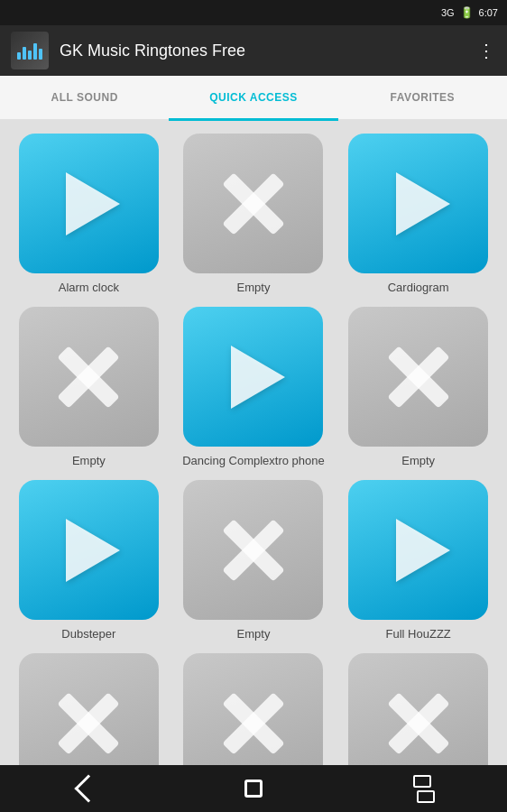 Image resolution: width=507 pixels, height=812 pixels. What do you see at coordinates (254, 98) in the screenshot?
I see `tab-bar: ALL SOUND QUICK ACCESS FAVORITES` at bounding box center [254, 98].